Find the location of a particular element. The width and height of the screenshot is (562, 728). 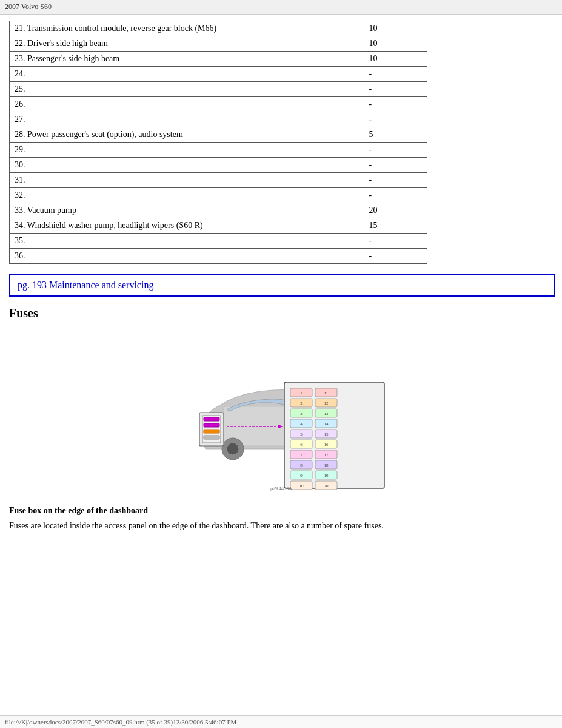

svg-text: 8 is located at coordinates (301, 465).